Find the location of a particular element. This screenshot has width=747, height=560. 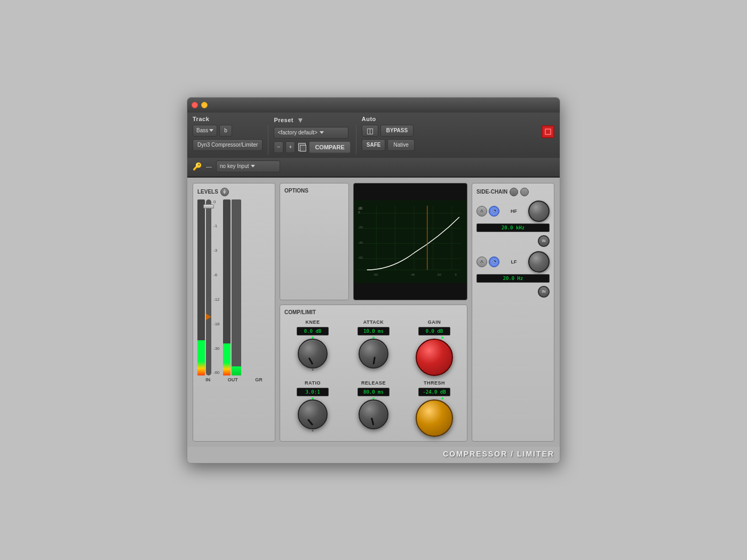

copy-to-button: ◫ is located at coordinates (370, 131).